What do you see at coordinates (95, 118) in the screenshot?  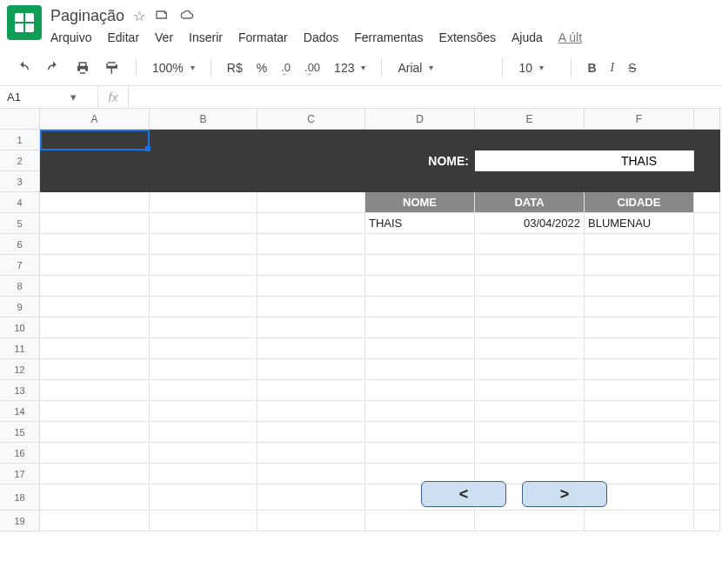 I see `col-header-A: A` at bounding box center [95, 118].